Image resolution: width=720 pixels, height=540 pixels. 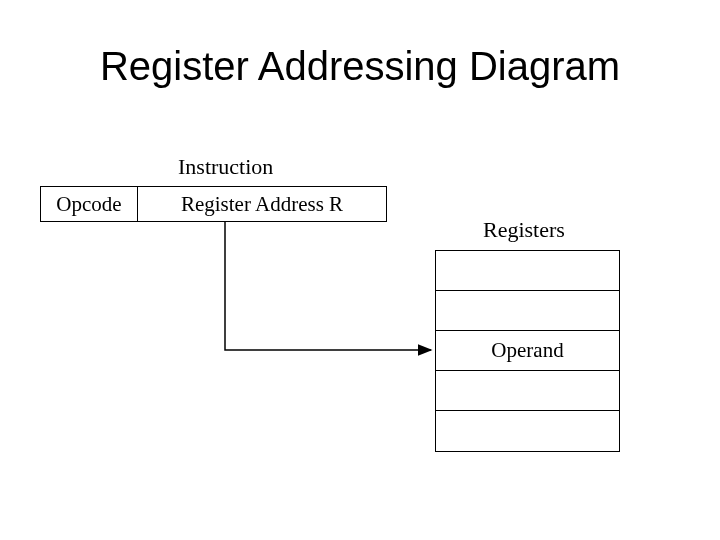 What do you see at coordinates (524, 230) in the screenshot?
I see `registers-label: Registers` at bounding box center [524, 230].